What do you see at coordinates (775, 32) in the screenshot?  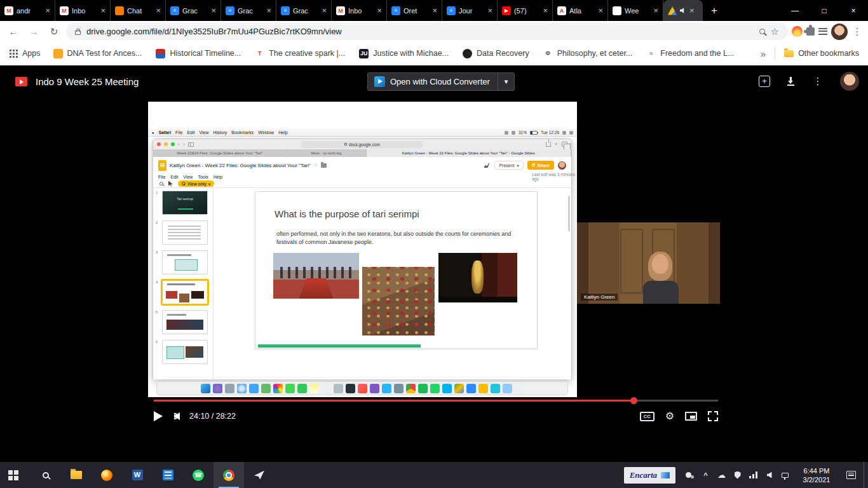 I see `bookmark-star-icon: ☆` at bounding box center [775, 32].